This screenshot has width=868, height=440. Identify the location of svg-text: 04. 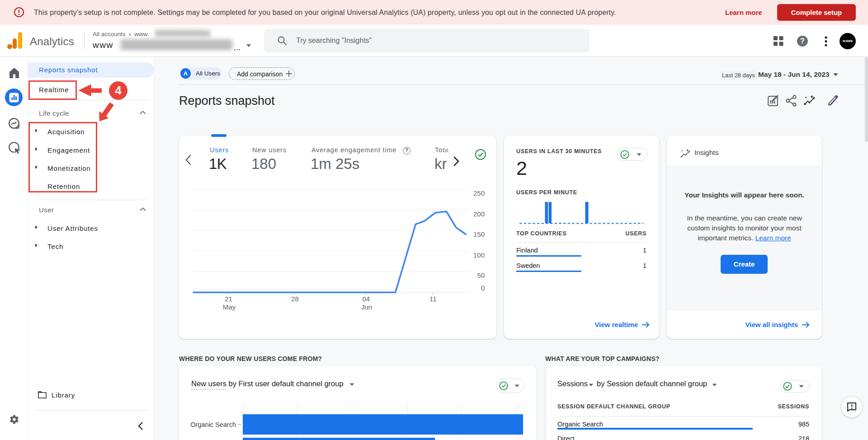
(366, 299).